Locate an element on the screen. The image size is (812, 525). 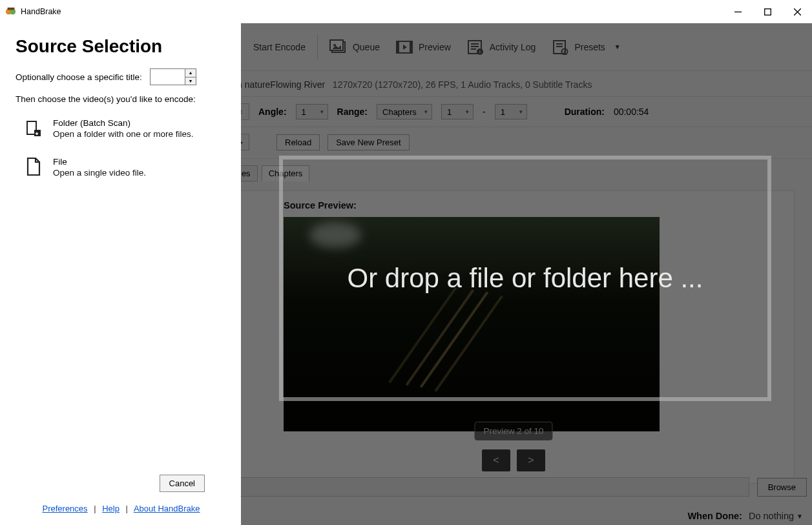
preview-count-badge: Preview 2 of 10 is located at coordinates (513, 431).